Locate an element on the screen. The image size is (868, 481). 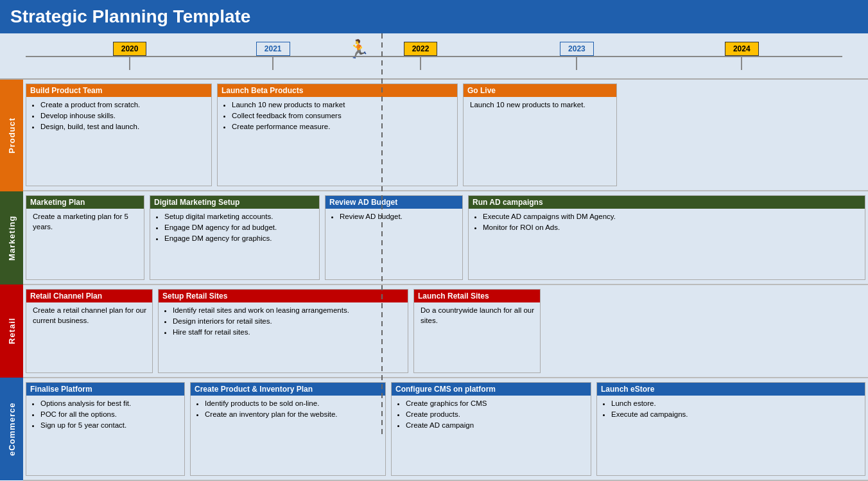
list-item: Create AD campaign is located at coordinates (496, 425).